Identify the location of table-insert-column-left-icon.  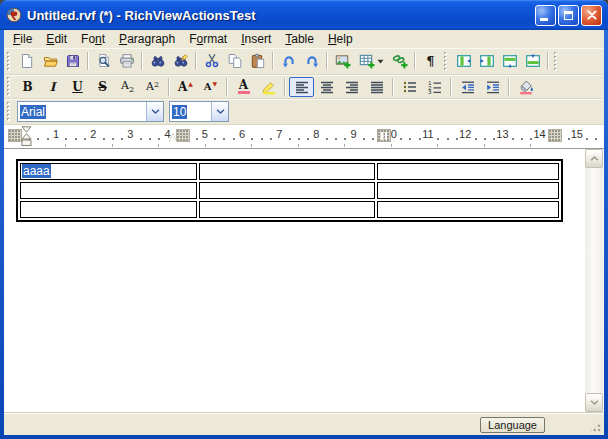
(464, 61).